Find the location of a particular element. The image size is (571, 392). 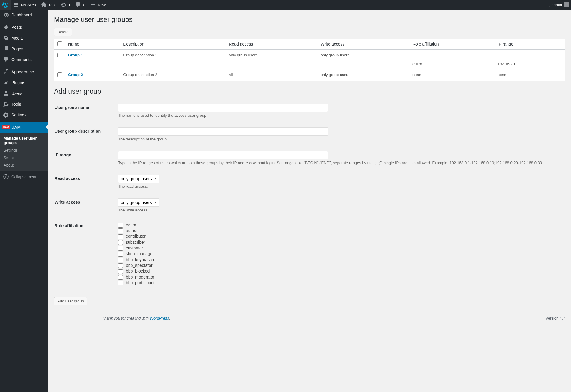

select-all-checkbox is located at coordinates (60, 44).